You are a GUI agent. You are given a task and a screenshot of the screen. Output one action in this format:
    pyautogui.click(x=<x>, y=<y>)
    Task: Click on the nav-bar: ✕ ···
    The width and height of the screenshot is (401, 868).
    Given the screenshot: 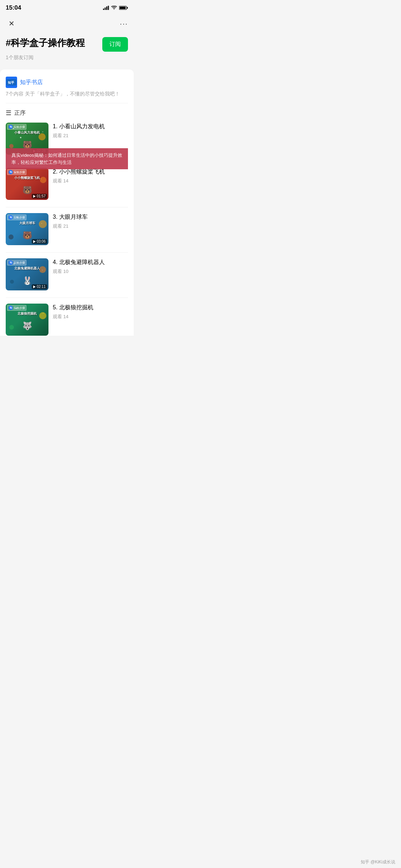 What is the action you would take?
    pyautogui.click(x=67, y=24)
    